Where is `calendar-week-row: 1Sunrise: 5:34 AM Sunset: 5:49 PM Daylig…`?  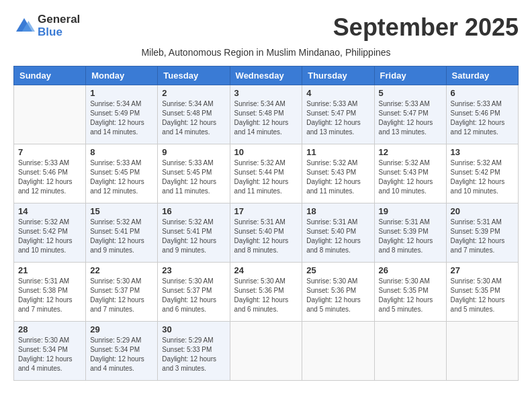
calendar-week-row: 1Sunrise: 5:34 AM Sunset: 5:49 PM Daylig… is located at coordinates (266, 115).